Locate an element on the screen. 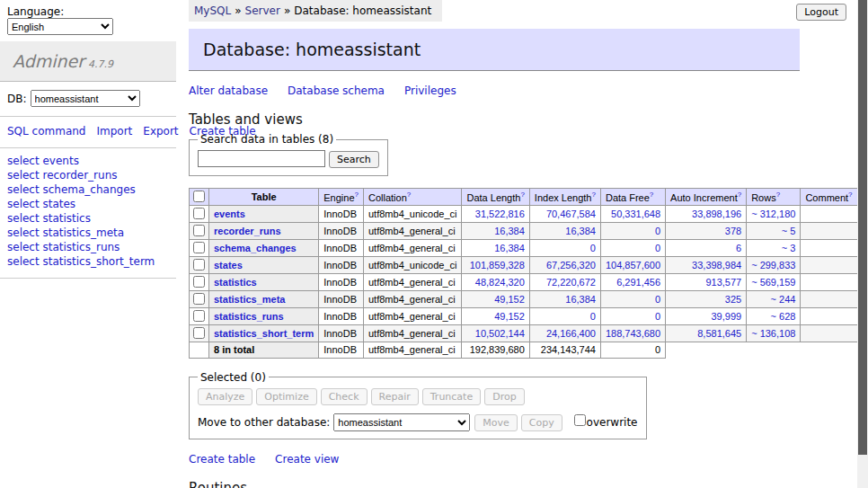 Image resolution: width=868 pixels, height=488 pixels. sidebar-action-import: Import is located at coordinates (114, 131).